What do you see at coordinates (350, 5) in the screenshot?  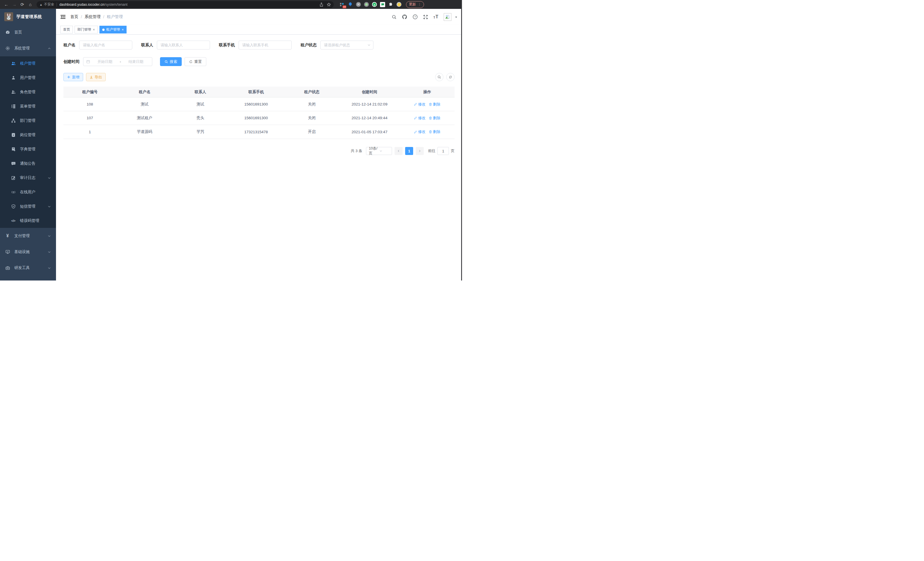 I see `extension-balloon-icon` at bounding box center [350, 5].